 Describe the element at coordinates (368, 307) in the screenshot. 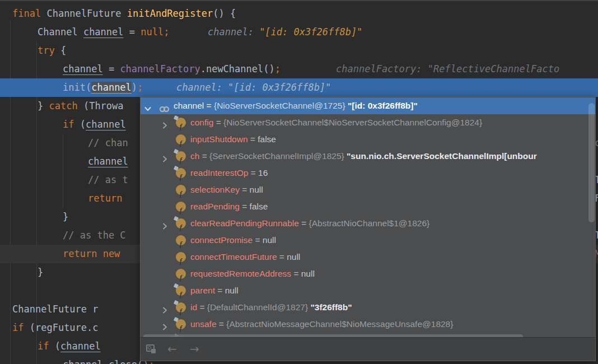

I see `variable-row: fid = {DefaultChannelId@1827} "3f26ff8b"` at that location.